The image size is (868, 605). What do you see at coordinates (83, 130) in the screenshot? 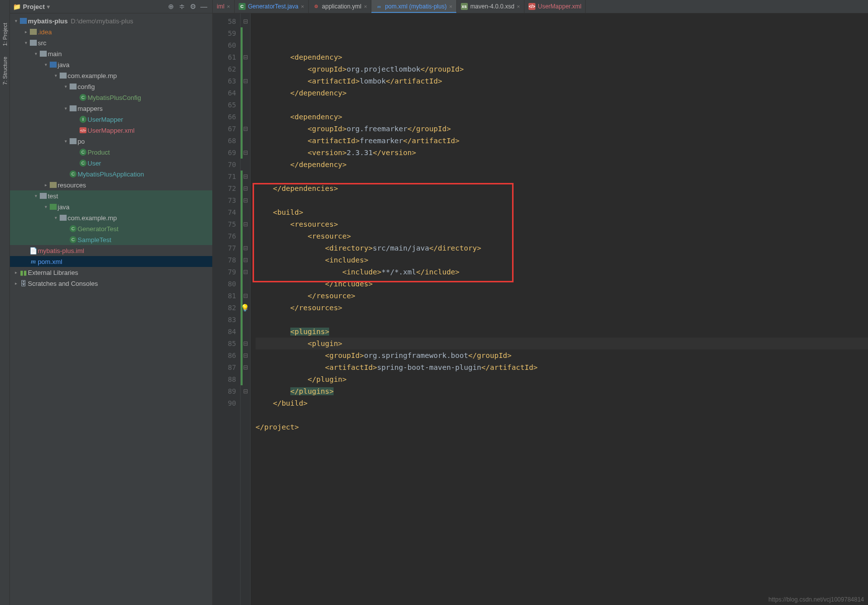
I see `xml-icon: </>` at bounding box center [83, 130].